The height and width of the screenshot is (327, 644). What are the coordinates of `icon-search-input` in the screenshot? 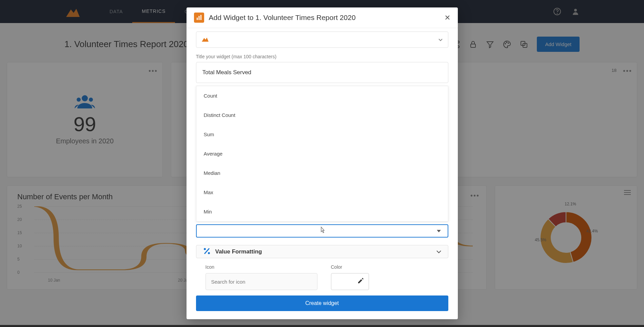 It's located at (261, 282).